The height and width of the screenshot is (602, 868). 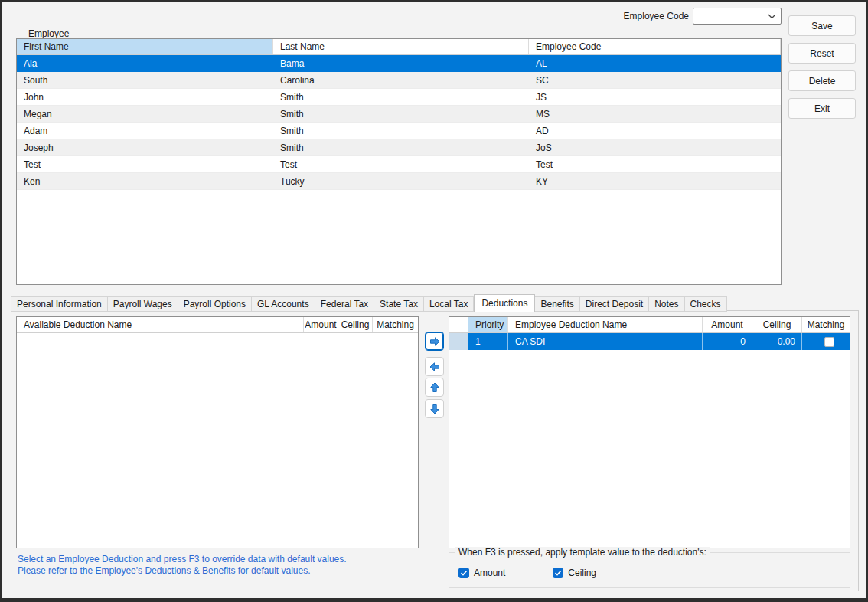 What do you see at coordinates (655, 80) in the screenshot?
I see `employee-cell: SC` at bounding box center [655, 80].